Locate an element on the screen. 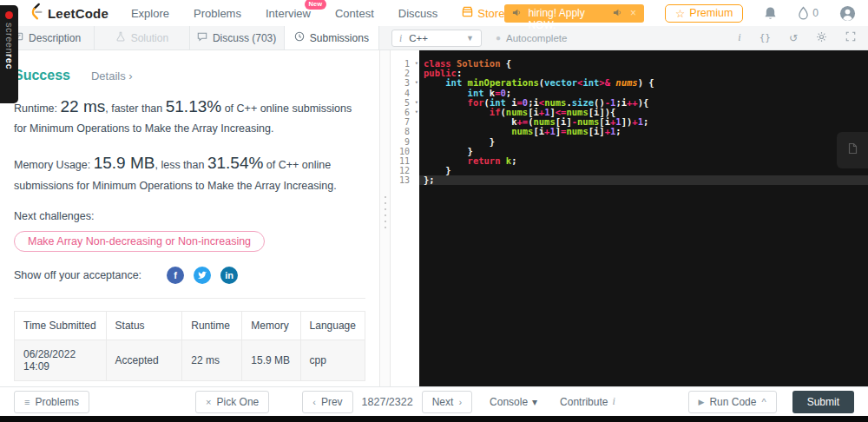  gutter-line-number: 2 is located at coordinates (404, 73).